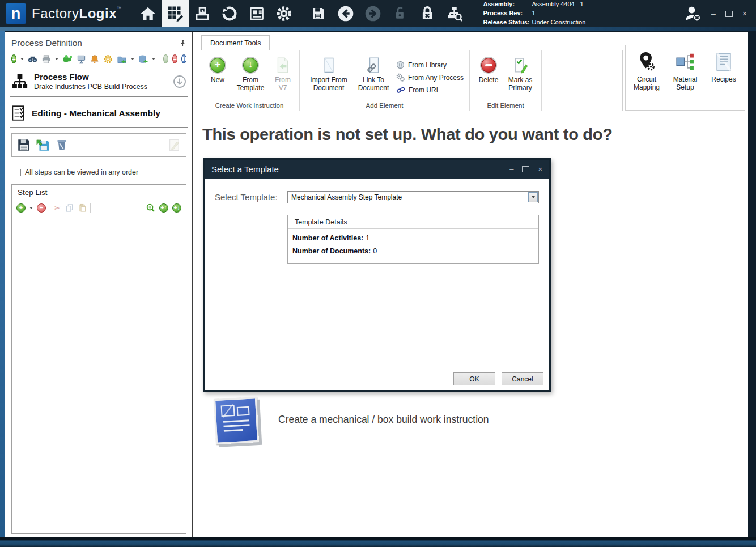 This screenshot has width=756, height=547. Describe the element at coordinates (508, 14) in the screenshot. I see `process-rev-label: Process Rev:` at that location.